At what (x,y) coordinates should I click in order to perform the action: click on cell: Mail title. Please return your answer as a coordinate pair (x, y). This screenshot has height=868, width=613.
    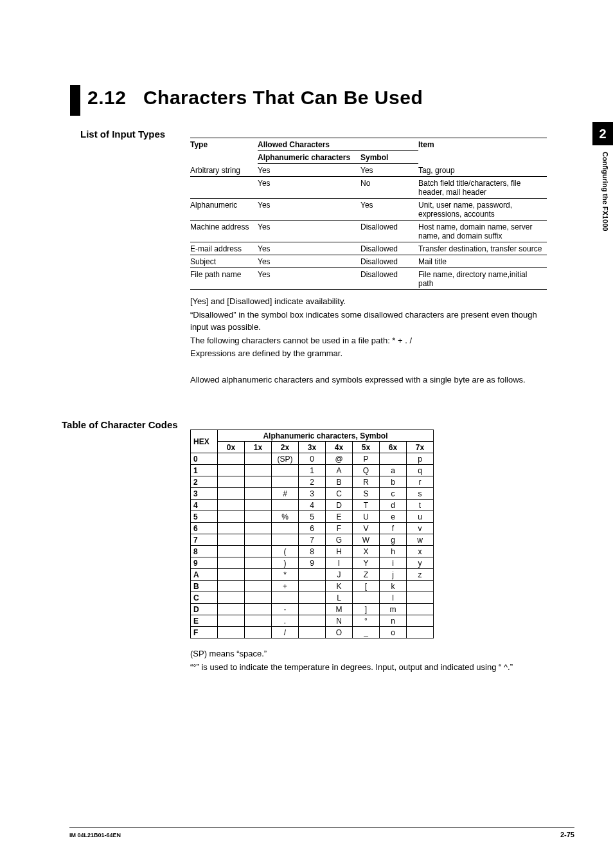
    Looking at the image, I should click on (483, 262).